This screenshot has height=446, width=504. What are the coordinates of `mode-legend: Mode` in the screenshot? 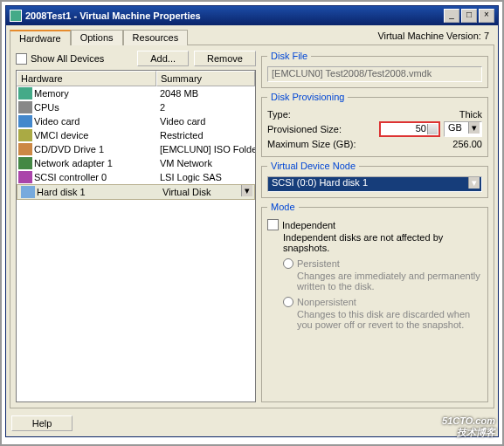 It's located at (283, 207).